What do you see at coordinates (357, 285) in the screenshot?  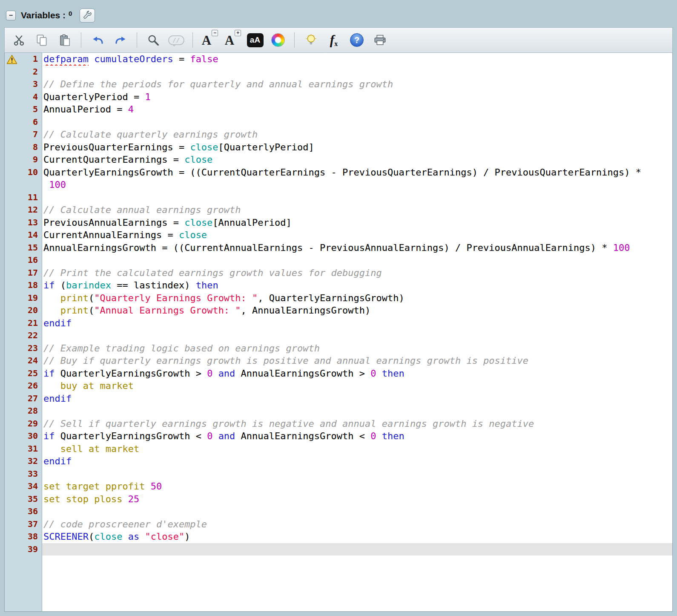 I see `code-line-text: if (barindex == lastindex) then` at bounding box center [357, 285].